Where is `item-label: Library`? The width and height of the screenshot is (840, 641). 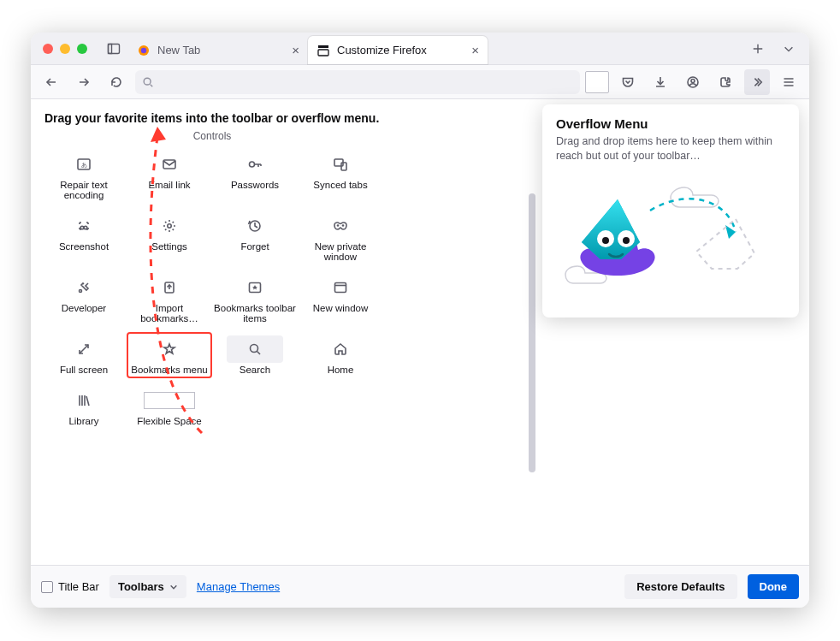
item-label: Library is located at coordinates (84, 421).